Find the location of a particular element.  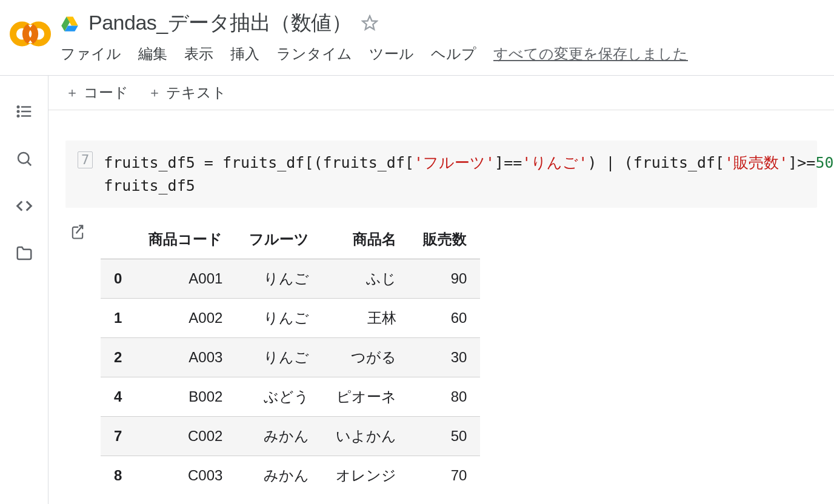

cell: C002 is located at coordinates (185, 436).